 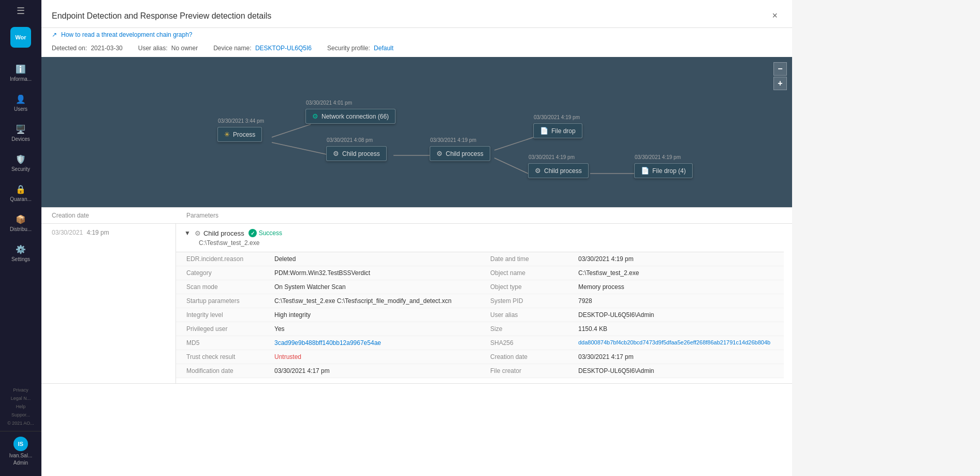 I want to click on process-node-label: Process, so click(x=244, y=135).